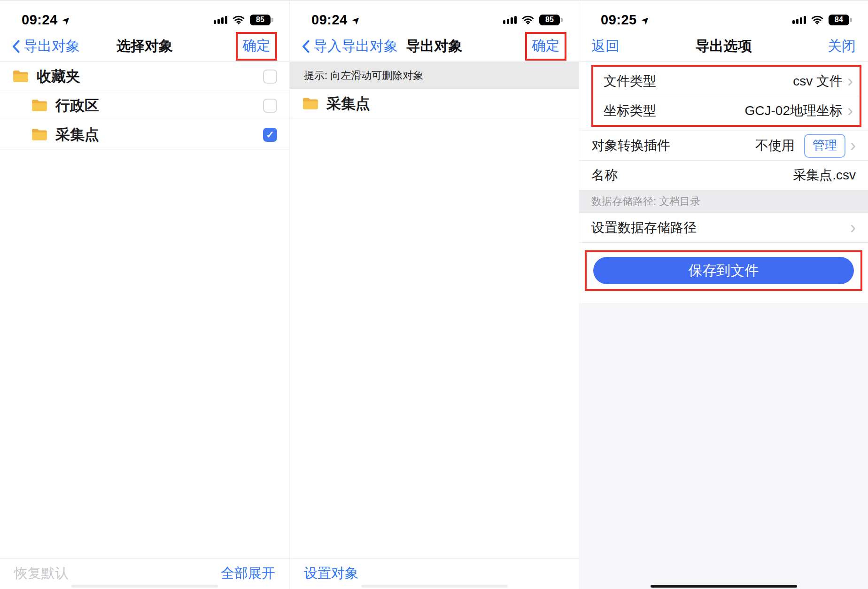 The height and width of the screenshot is (589, 868). What do you see at coordinates (818, 81) in the screenshot?
I see `file-type-value: csv 文件` at bounding box center [818, 81].